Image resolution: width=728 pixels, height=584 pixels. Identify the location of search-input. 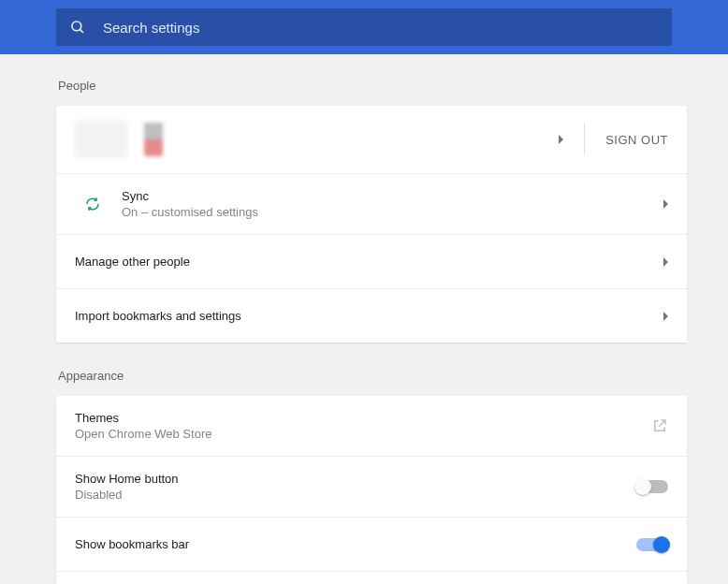
(381, 28).